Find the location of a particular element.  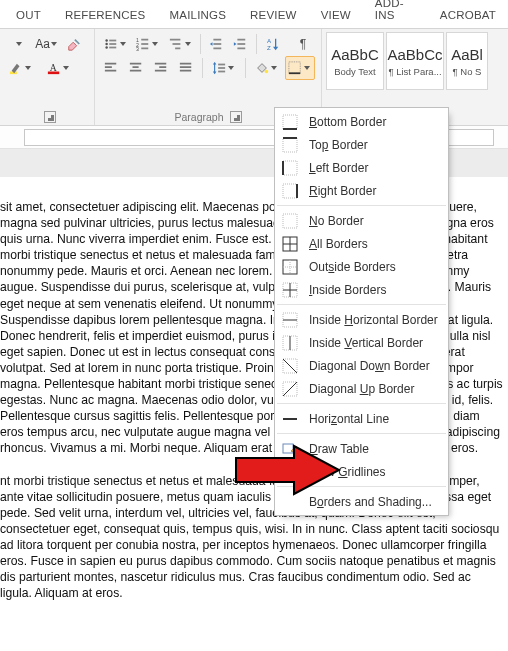

paragraph-dialog-launcher is located at coordinates (236, 117).